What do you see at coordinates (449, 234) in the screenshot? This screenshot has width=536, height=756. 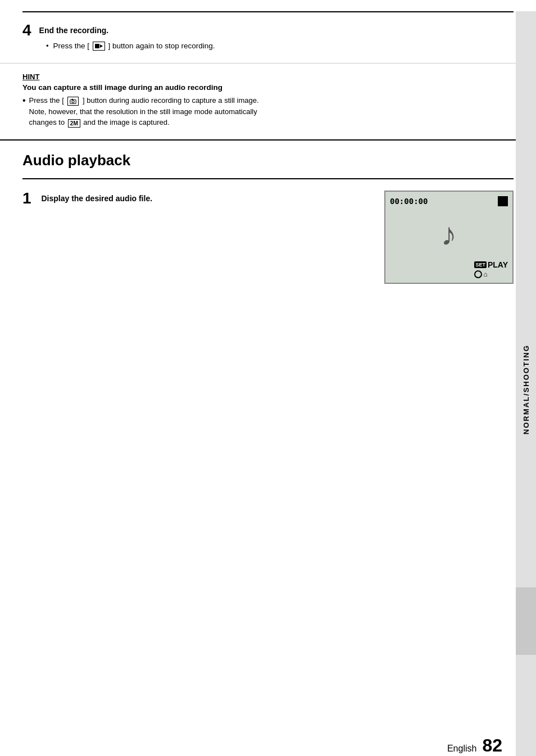 I see `lcd-music-area: ♪` at bounding box center [449, 234].